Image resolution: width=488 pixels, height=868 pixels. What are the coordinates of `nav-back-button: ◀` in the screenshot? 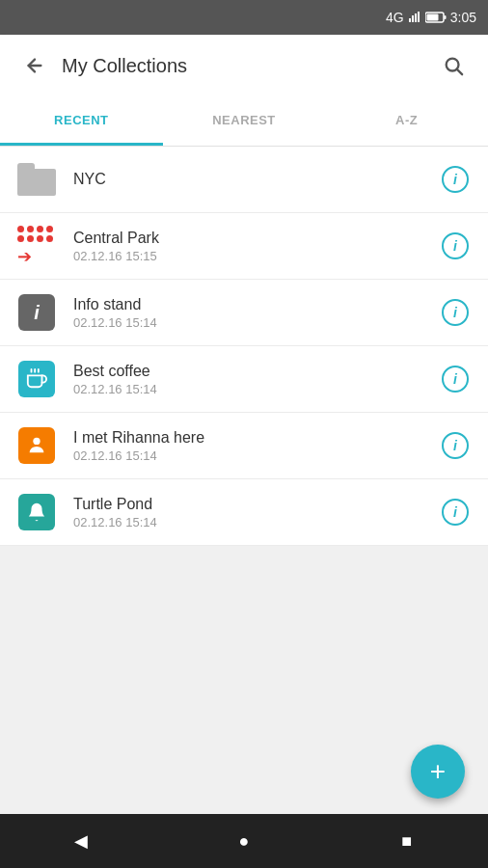 It's located at (81, 841).